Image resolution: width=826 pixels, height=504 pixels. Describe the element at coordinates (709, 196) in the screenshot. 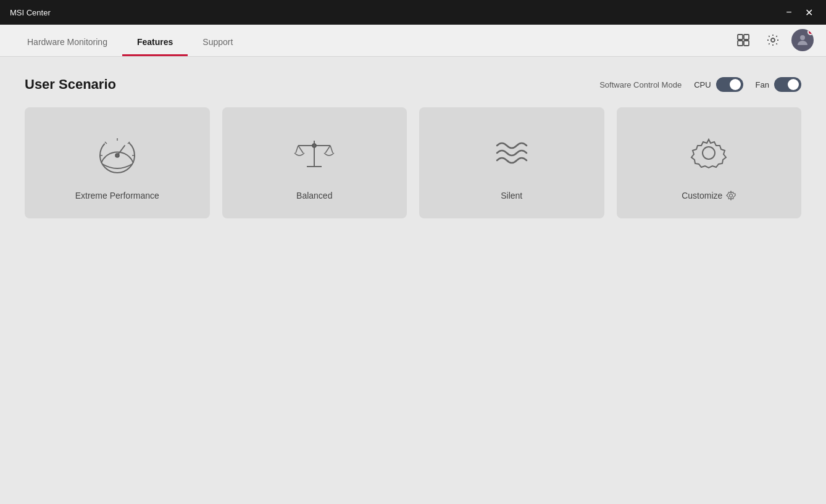

I see `card-customize-label: Customize` at that location.